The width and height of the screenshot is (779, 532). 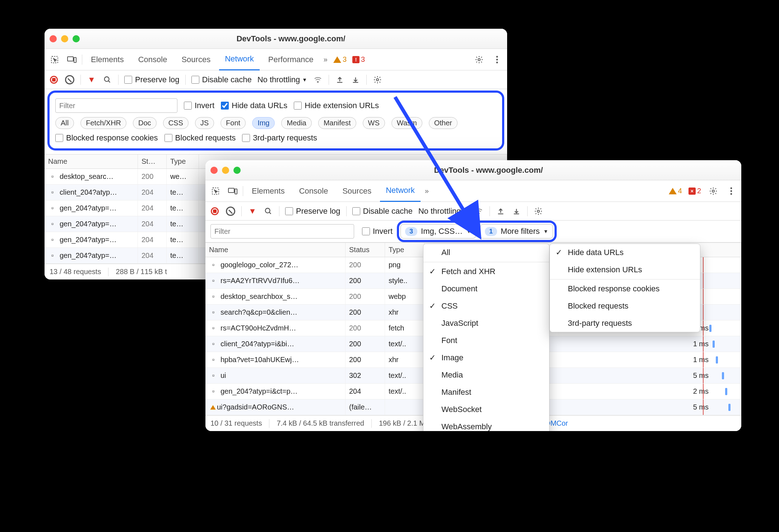 I want to click on cell-name: gen_204?atyp=…, so click(x=88, y=256).